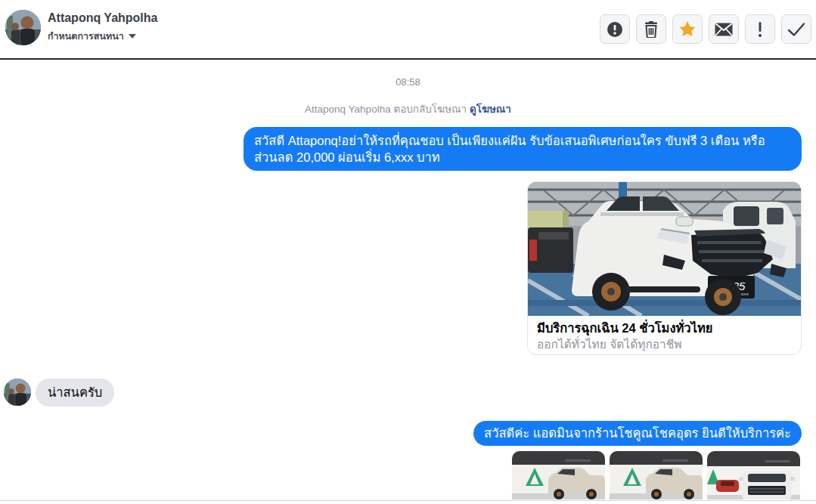 This screenshot has width=816, height=504. Describe the element at coordinates (408, 82) in the screenshot. I see `message-timestamp: 08:58` at that location.